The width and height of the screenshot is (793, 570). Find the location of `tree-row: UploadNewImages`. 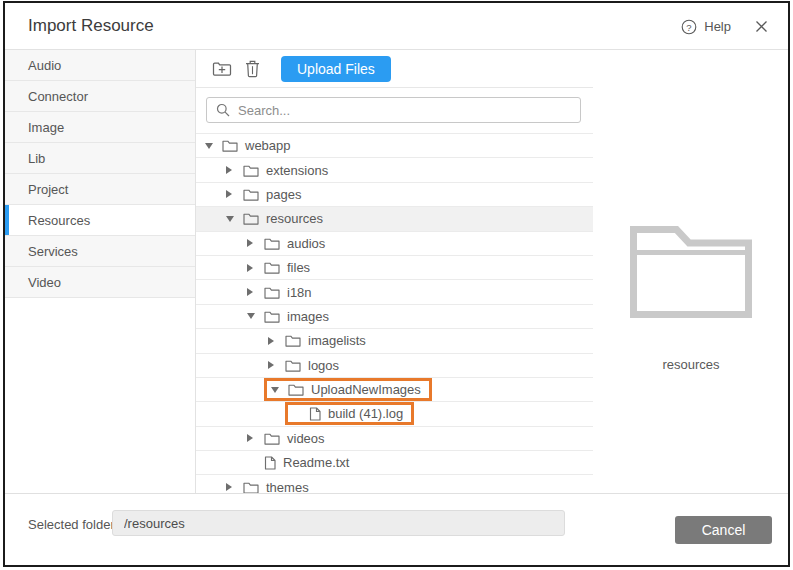

tree-row: UploadNewImages is located at coordinates (394, 390).